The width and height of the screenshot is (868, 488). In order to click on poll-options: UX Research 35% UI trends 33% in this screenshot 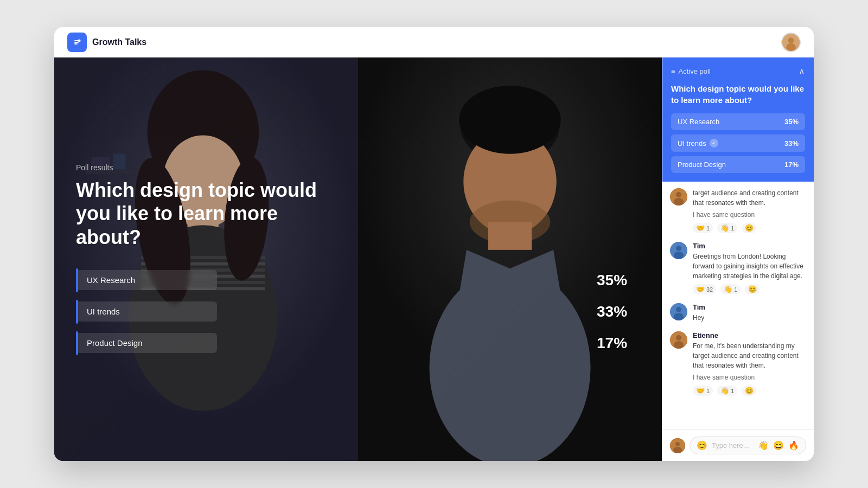, I will do `click(358, 312)`.